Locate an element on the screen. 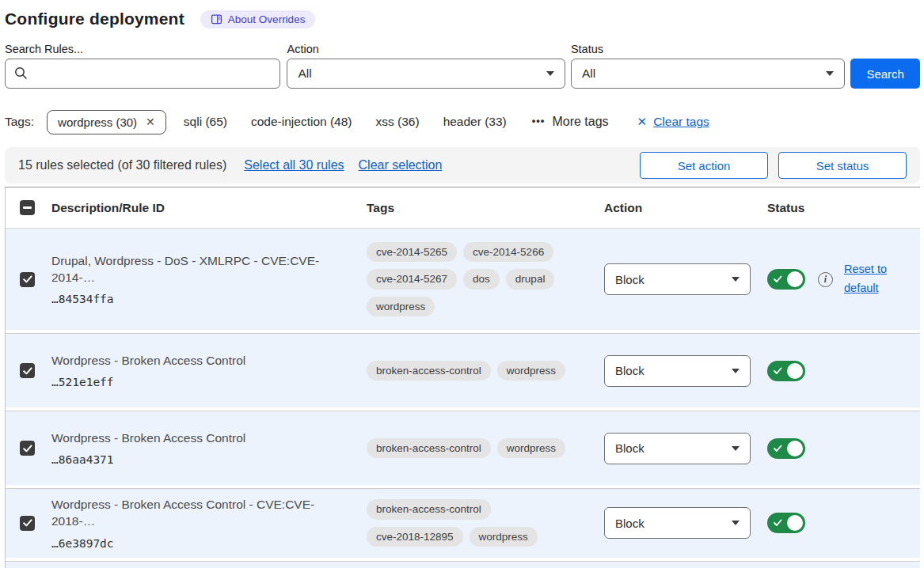 Image resolution: width=924 pixels, height=568 pixels. ellipsis-icon: ••• is located at coordinates (538, 120).